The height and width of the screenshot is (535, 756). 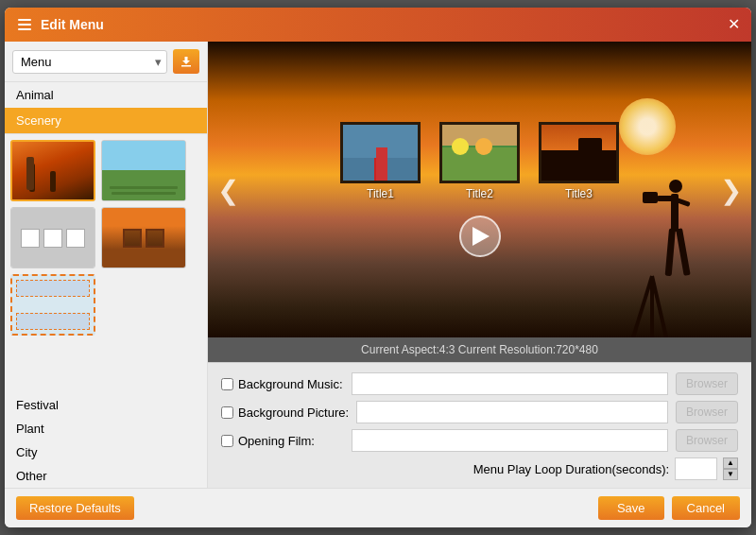 What do you see at coordinates (380, 161) in the screenshot?
I see `preview-thumb-1: Title1` at bounding box center [380, 161].